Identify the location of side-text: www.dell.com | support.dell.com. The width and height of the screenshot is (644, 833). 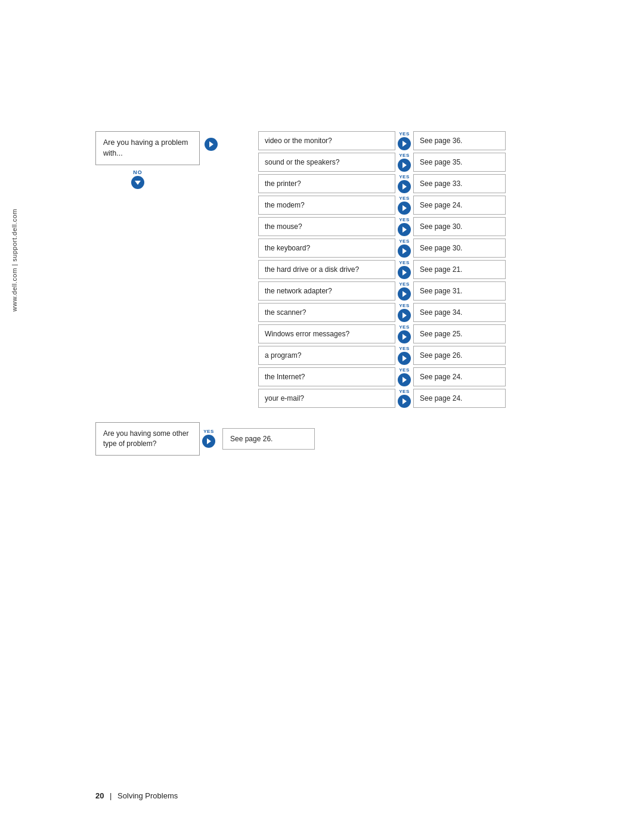
(14, 260).